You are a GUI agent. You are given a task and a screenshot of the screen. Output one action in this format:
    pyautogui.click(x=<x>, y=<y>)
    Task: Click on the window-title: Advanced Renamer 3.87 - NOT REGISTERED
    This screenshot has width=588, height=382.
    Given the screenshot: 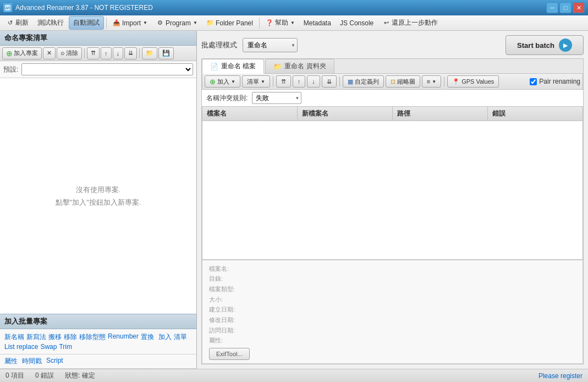 What is the action you would take?
    pyautogui.click(x=281, y=8)
    